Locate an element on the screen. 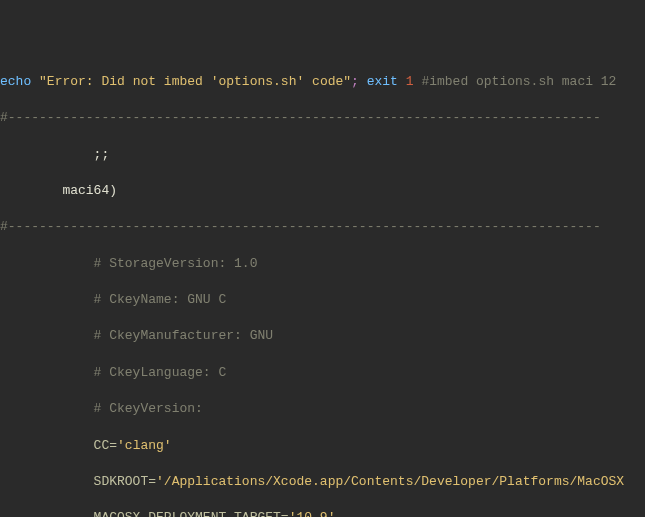 Image resolution: width=645 pixels, height=517 pixels. var-name: SDKROOT= is located at coordinates (78, 482).